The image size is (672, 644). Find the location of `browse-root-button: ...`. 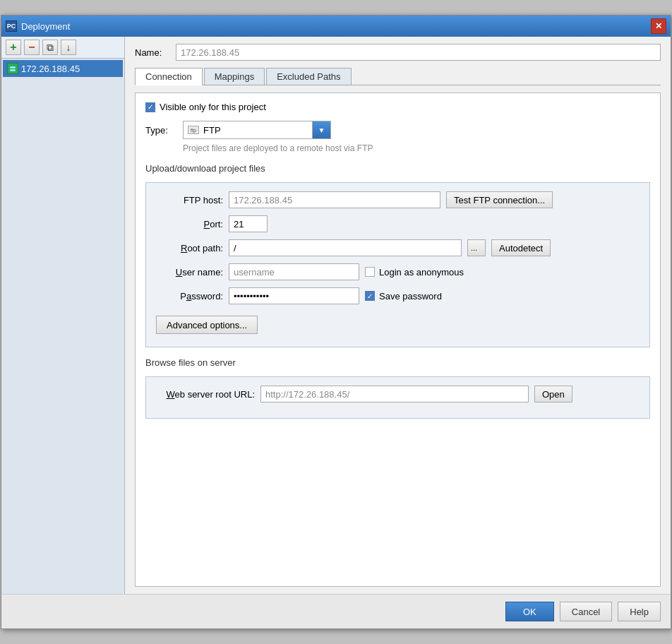

browse-root-button: ... is located at coordinates (476, 248).